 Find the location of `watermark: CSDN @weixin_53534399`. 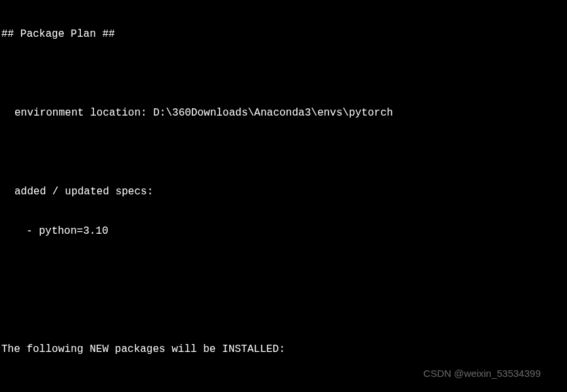

watermark: CSDN @weixin_53534399 is located at coordinates (482, 374).